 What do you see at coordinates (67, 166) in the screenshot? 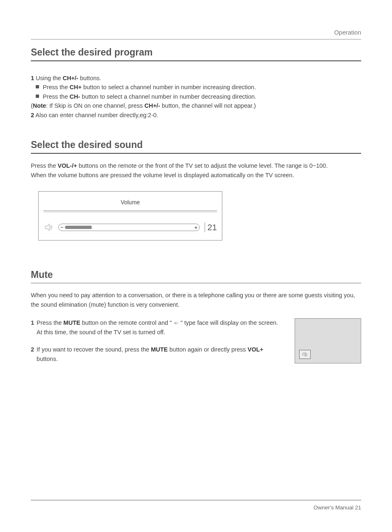
I see `vol-plusminus-label: VOL-/+` at bounding box center [67, 166].